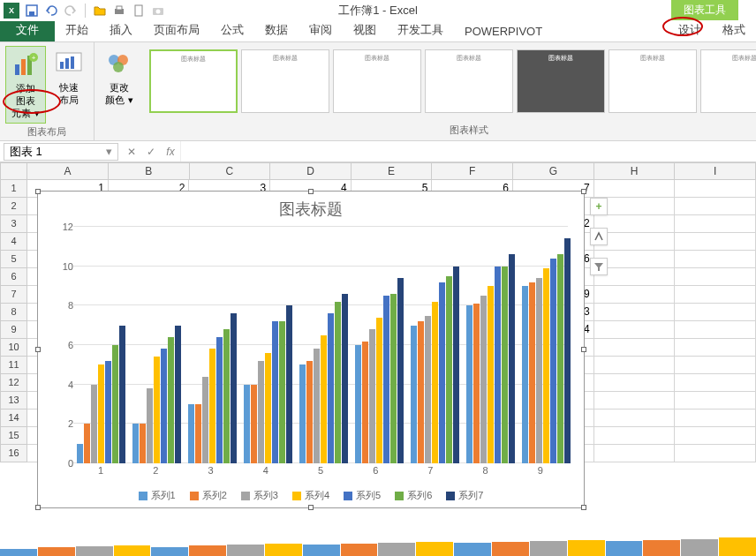  I want to click on tab-format: 格式, so click(734, 30).